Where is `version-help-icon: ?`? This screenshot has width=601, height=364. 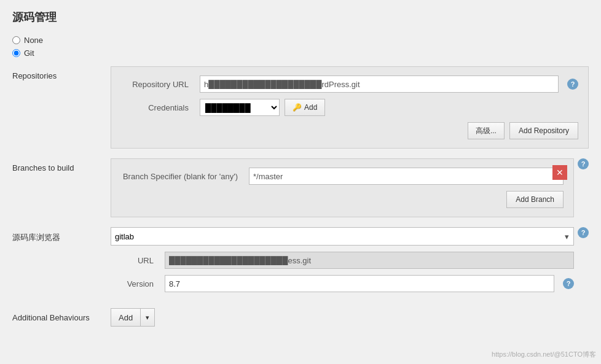 version-help-icon: ? is located at coordinates (568, 284).